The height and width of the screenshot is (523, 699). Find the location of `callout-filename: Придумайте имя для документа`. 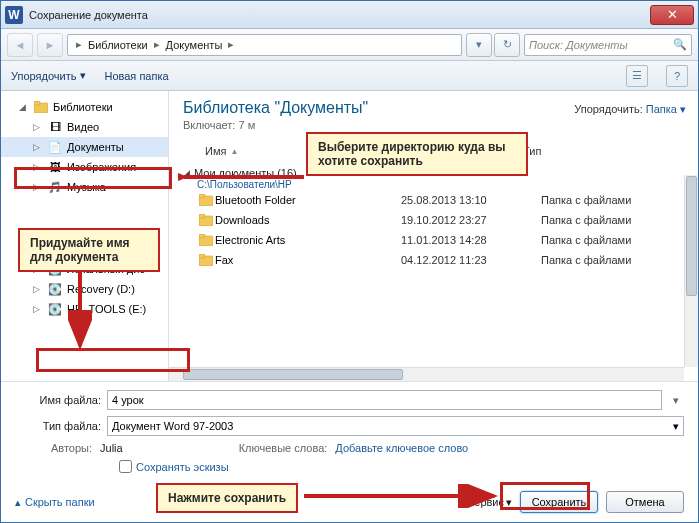

callout-filename: Придумайте имя для документа is located at coordinates (89, 250).